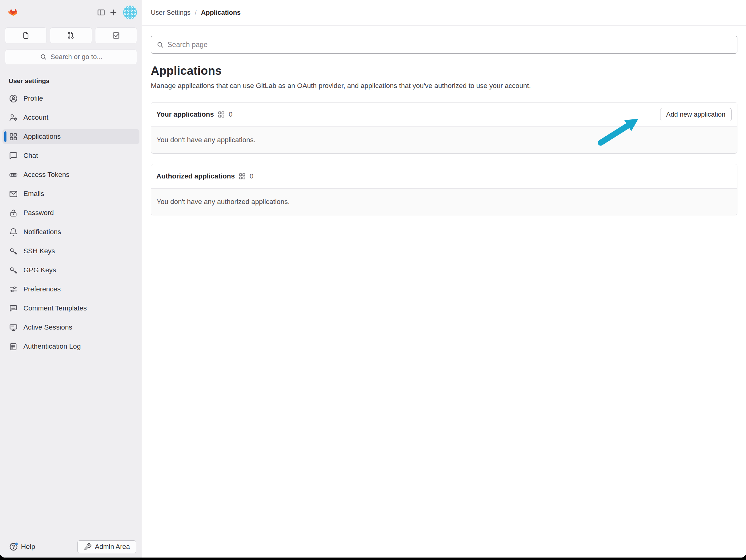 The height and width of the screenshot is (560, 746). Describe the element at coordinates (444, 45) in the screenshot. I see `page-search` at that location.